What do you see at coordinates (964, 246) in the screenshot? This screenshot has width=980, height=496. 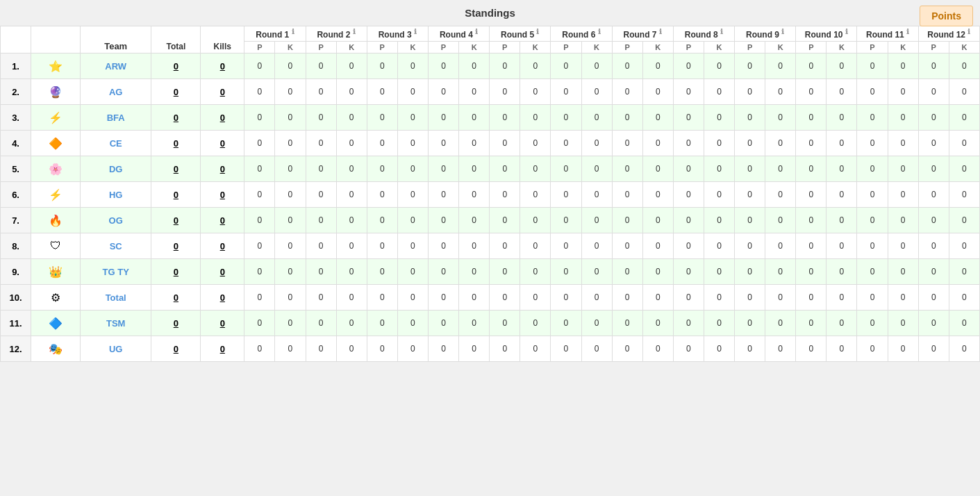 I see `round-12-kills-cell: 0` at bounding box center [964, 246].